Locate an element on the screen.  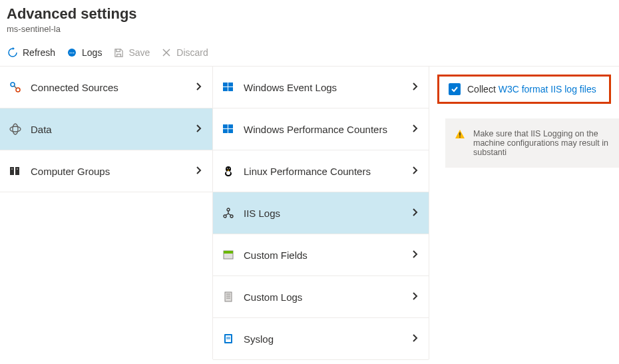
sidebar-item-label: Connected Sources is located at coordinates (108, 88).